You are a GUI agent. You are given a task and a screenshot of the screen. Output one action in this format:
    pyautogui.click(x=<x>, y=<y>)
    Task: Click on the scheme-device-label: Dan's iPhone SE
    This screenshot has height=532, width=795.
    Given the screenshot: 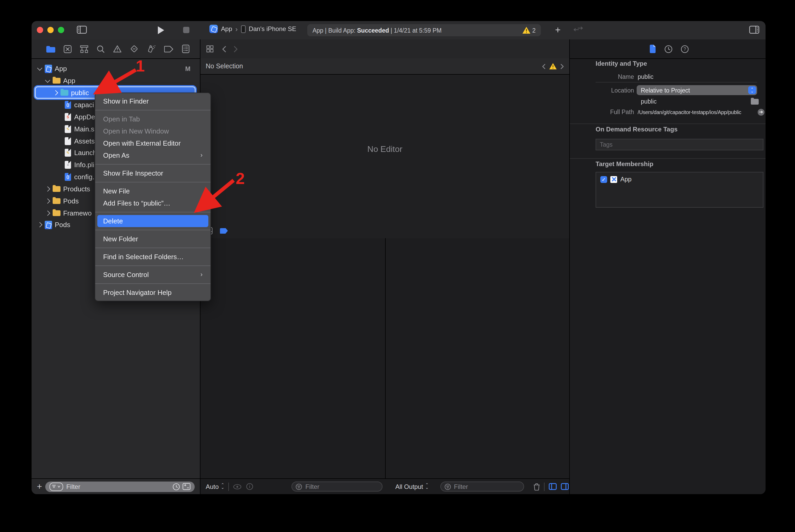 What is the action you would take?
    pyautogui.click(x=272, y=29)
    